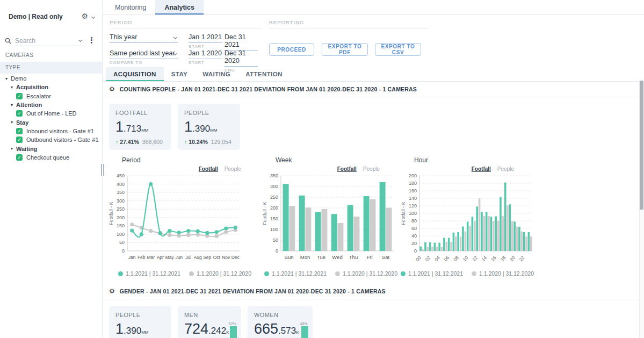  I want to click on period-select: This year, so click(144, 38).